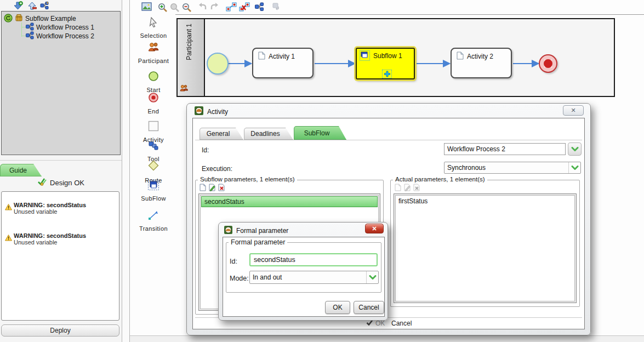 This screenshot has width=644, height=342. Describe the element at coordinates (65, 27) in the screenshot. I see `tree-item-label: Workflow Process 1` at that location.